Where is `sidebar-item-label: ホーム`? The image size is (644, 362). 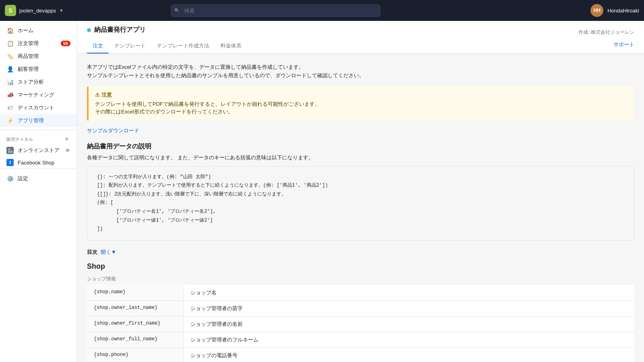 sidebar-item-label: ホーム is located at coordinates (26, 31).